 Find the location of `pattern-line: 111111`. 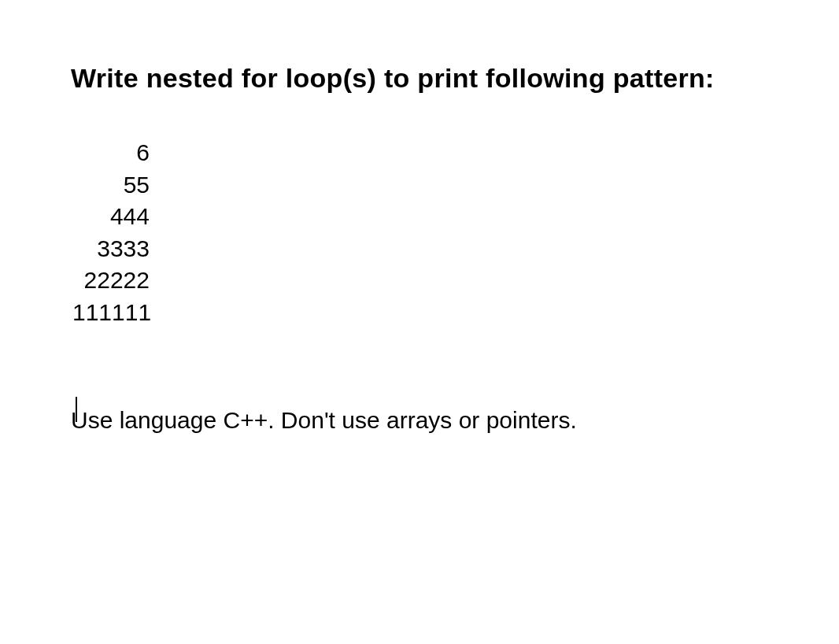

pattern-line: 111111 is located at coordinates (111, 313).